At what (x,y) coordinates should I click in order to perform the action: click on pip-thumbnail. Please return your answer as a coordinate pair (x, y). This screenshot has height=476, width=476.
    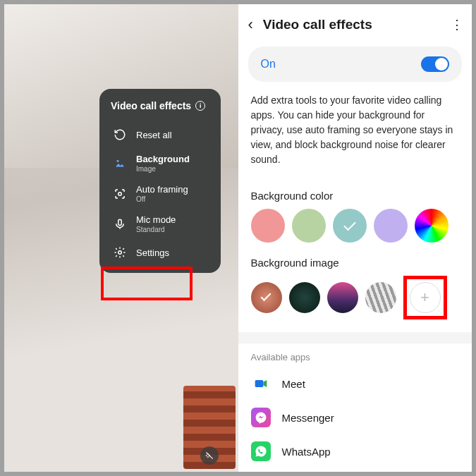
    Looking at the image, I should click on (209, 427).